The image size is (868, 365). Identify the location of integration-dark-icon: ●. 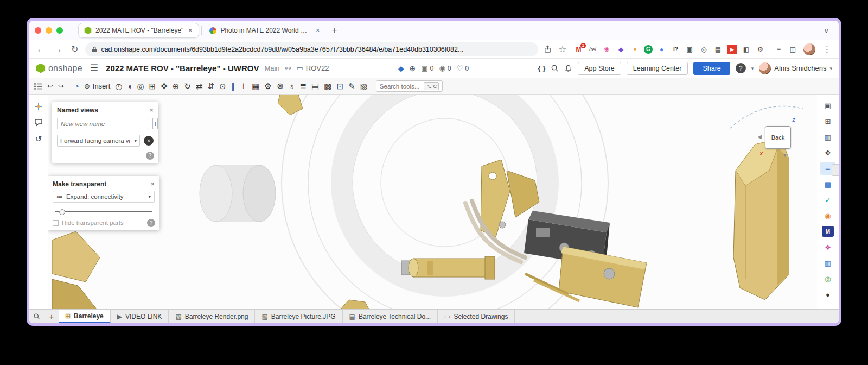
(828, 294).